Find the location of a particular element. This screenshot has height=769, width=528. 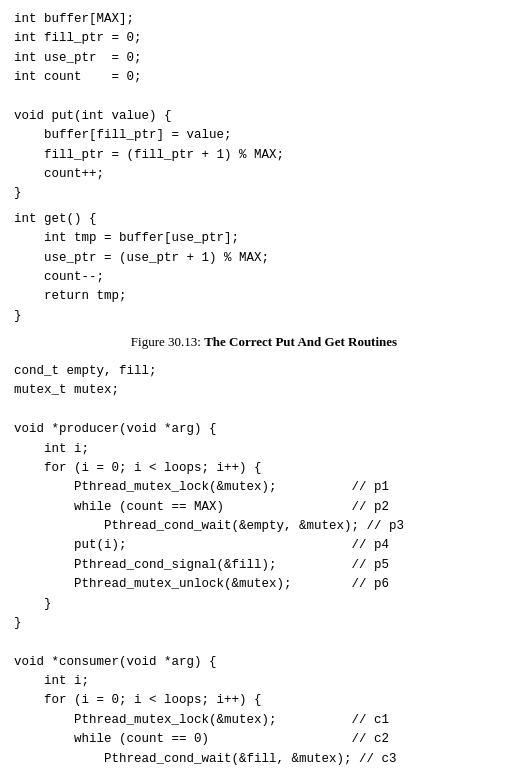

figure-label-1: Figure 30.13: is located at coordinates (168, 342).